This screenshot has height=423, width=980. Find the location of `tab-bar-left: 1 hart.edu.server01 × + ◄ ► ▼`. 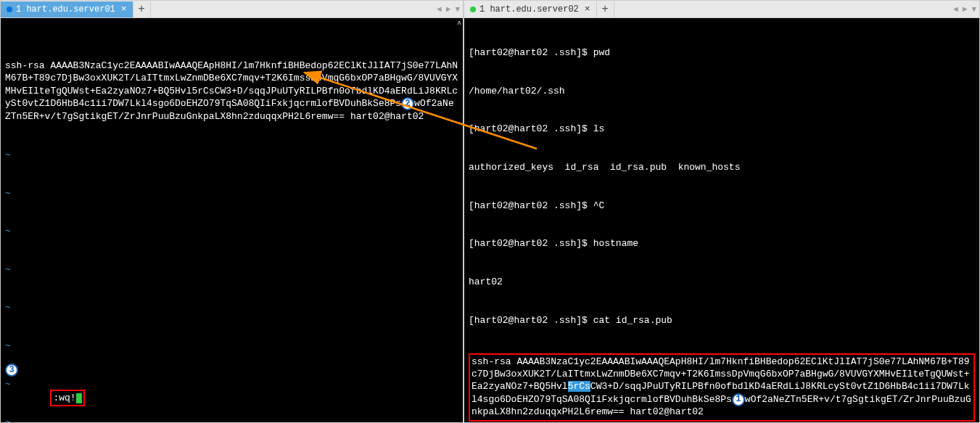

tab-bar-left: 1 hart.edu.server01 × + ◄ ► ▼ is located at coordinates (232, 9).